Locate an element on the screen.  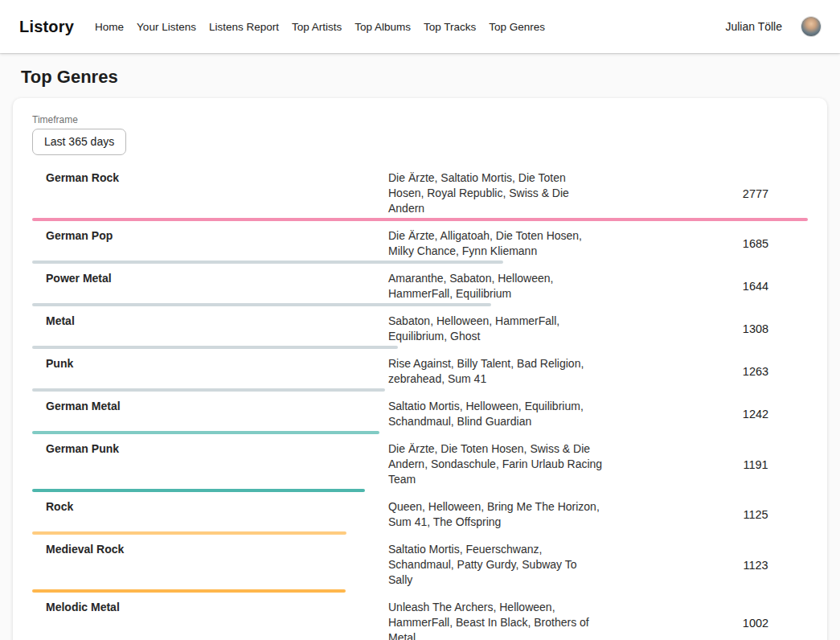
timeframe-label: Timeframe is located at coordinates (420, 120).